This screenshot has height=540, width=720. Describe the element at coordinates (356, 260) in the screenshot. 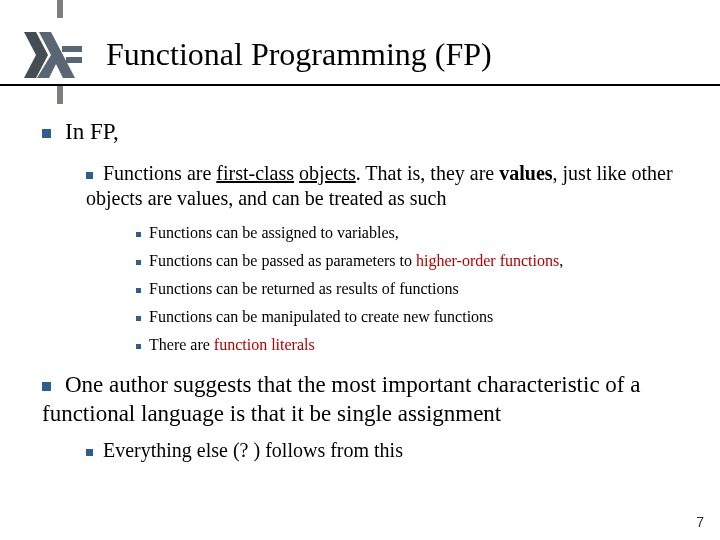

I see `bullet-text: Functions can be passed as parameters to…` at that location.